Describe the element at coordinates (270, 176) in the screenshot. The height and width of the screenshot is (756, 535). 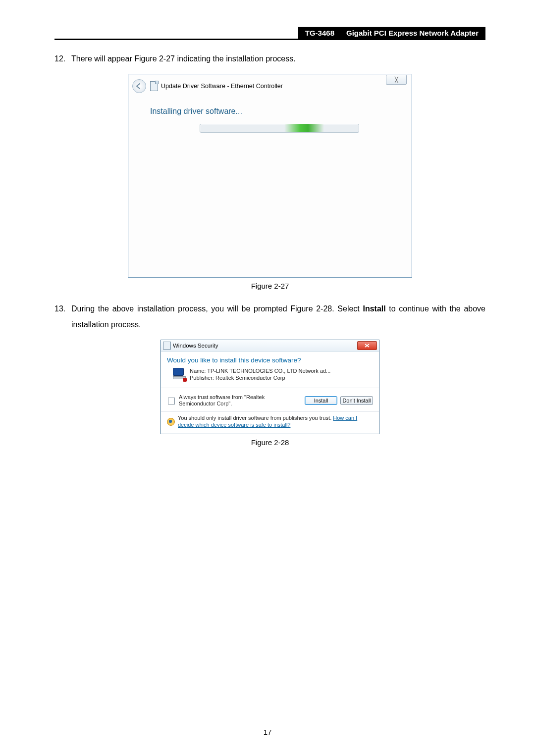
I see `update-driver-dialog: Update Driver Software - Ethernet Contro…` at that location.